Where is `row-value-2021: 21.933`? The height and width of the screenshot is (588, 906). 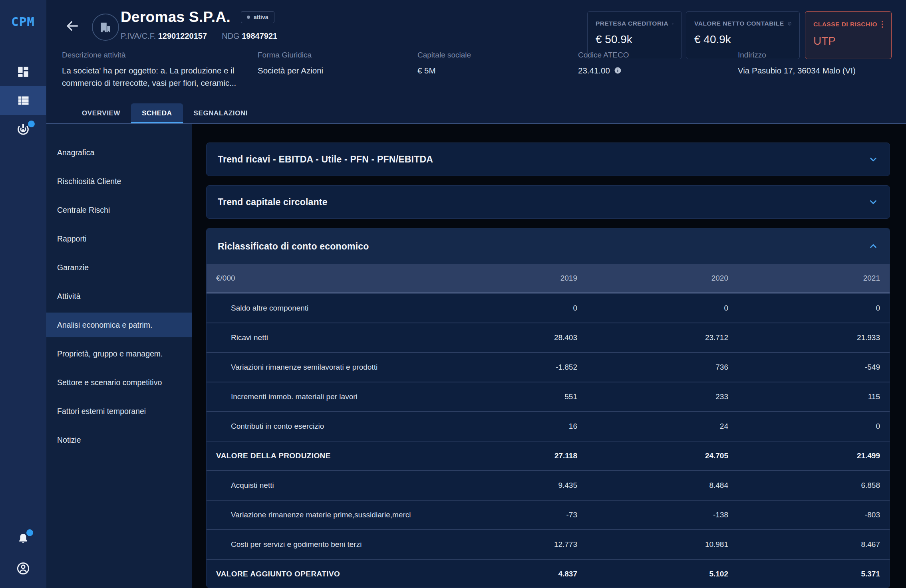
row-value-2021: 21.933 is located at coordinates (809, 338).